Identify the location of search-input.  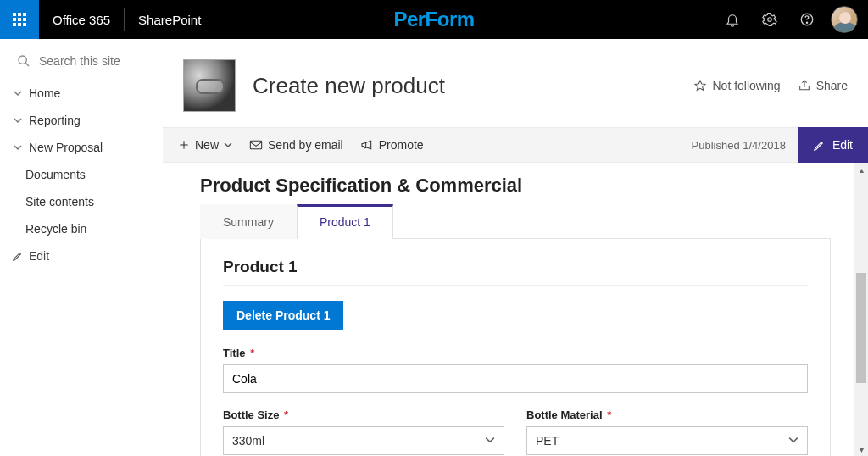
(94, 61).